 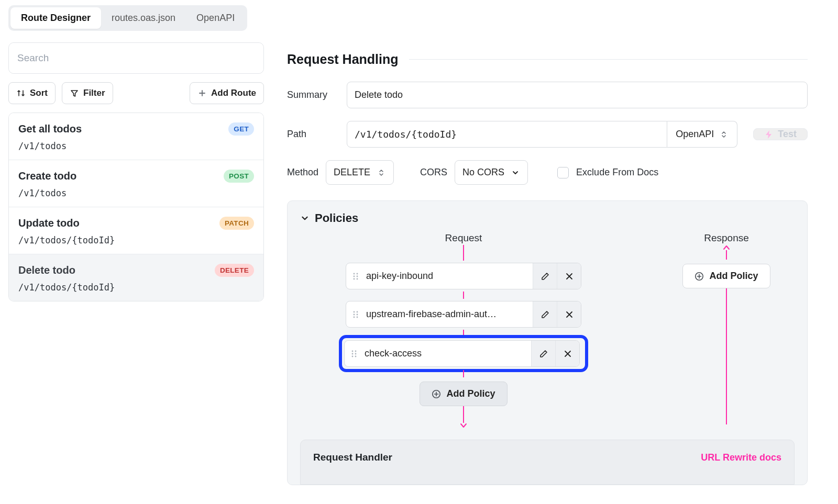 What do you see at coordinates (787, 134) in the screenshot?
I see `test-label: Test` at bounding box center [787, 134].